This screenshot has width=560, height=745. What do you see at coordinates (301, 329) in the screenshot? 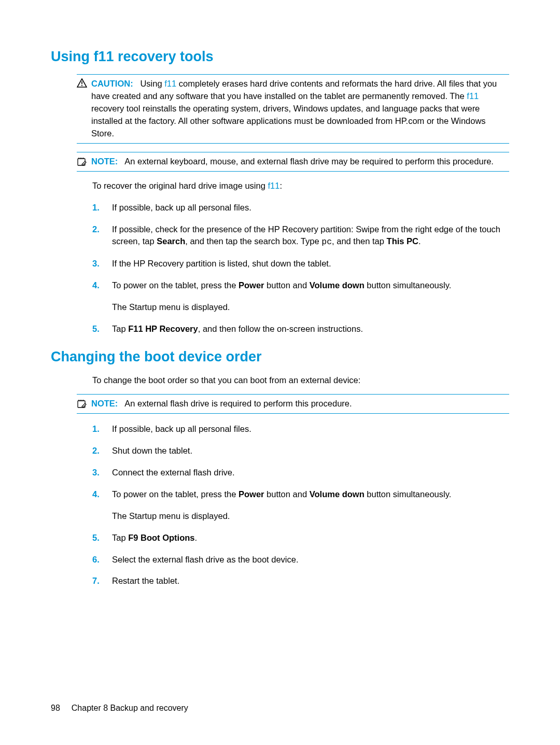
I see `list-item: 5. Tap F11 HP Recovery, and then follow …` at bounding box center [301, 329].